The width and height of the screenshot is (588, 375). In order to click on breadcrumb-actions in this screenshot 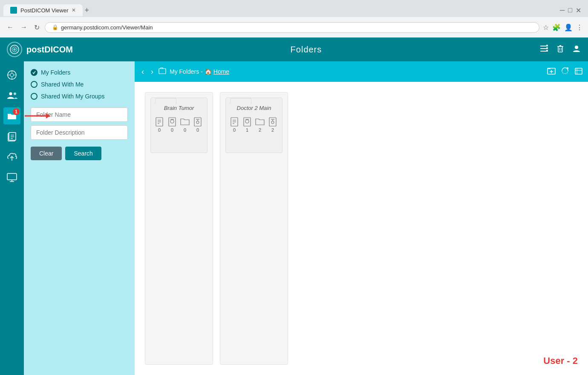, I will do `click(565, 72)`.